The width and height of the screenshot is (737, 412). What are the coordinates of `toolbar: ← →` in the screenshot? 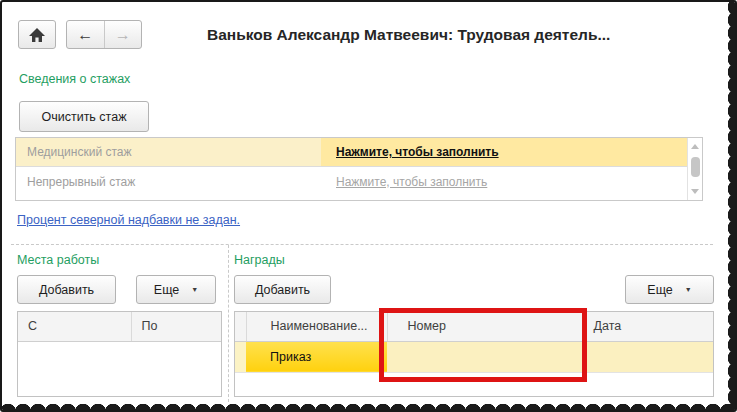 It's located at (80, 34).